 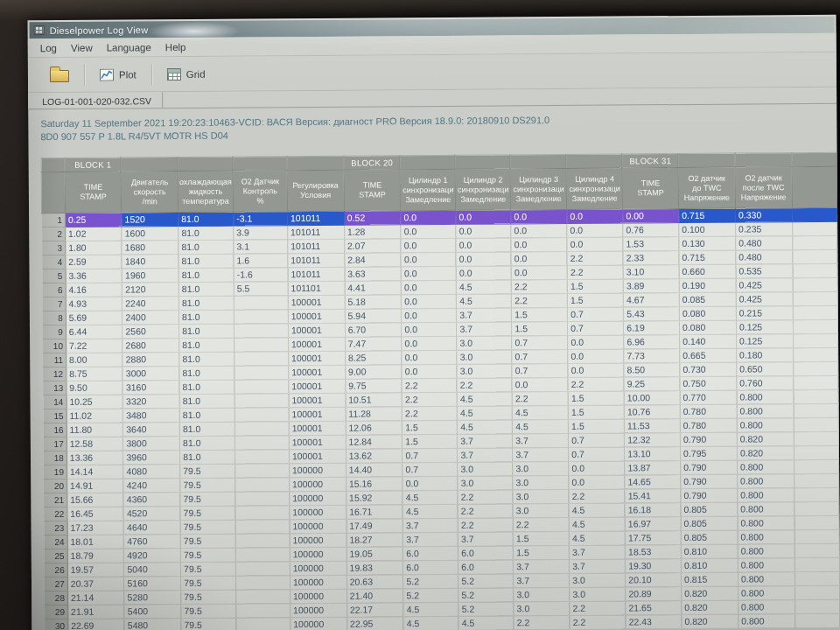 What do you see at coordinates (654, 608) in the screenshot?
I see `grid-cell: 21.65` at bounding box center [654, 608].